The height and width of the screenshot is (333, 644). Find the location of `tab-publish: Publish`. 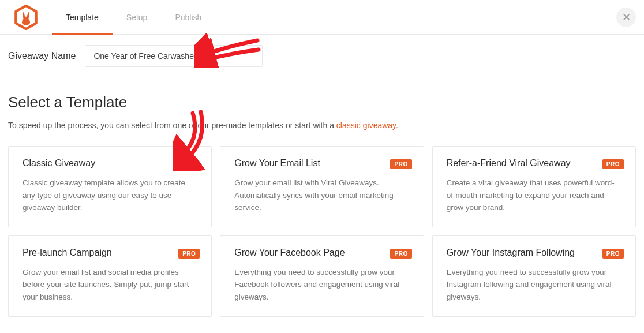

tab-publish: Publish is located at coordinates (188, 17).